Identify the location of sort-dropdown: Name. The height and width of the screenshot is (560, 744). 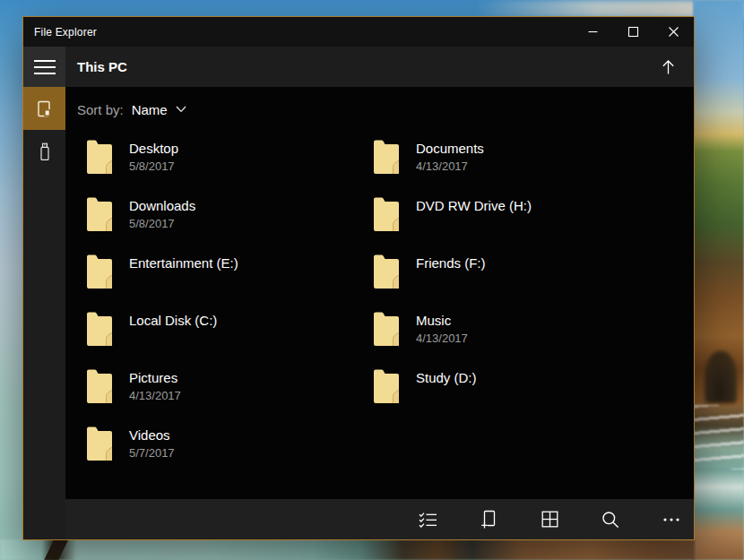
(160, 109).